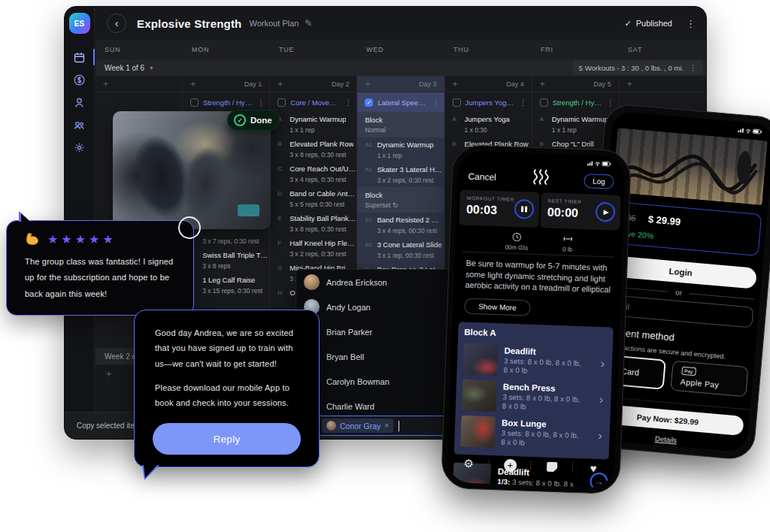 The width and height of the screenshot is (770, 532). What do you see at coordinates (400, 225) in the screenshot?
I see `exercise-row: B1Band Resisted 2 Step Late...3 x 4 reps…` at bounding box center [400, 225].